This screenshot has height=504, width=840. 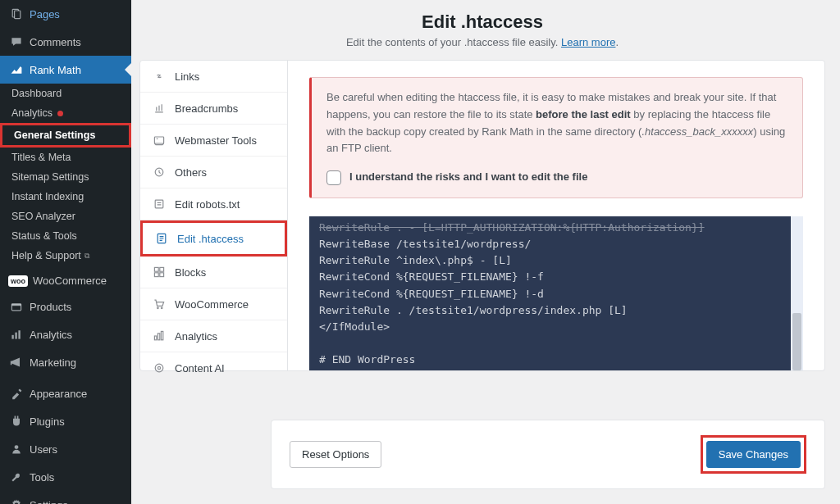 What do you see at coordinates (213, 272) in the screenshot?
I see `tab-blocks: Blocks` at bounding box center [213, 272].